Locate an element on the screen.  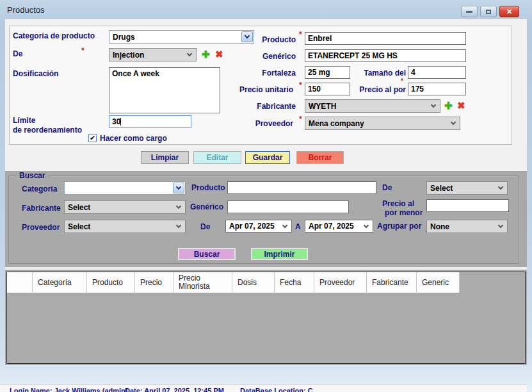
delete-button: Borrar is located at coordinates (320, 158).